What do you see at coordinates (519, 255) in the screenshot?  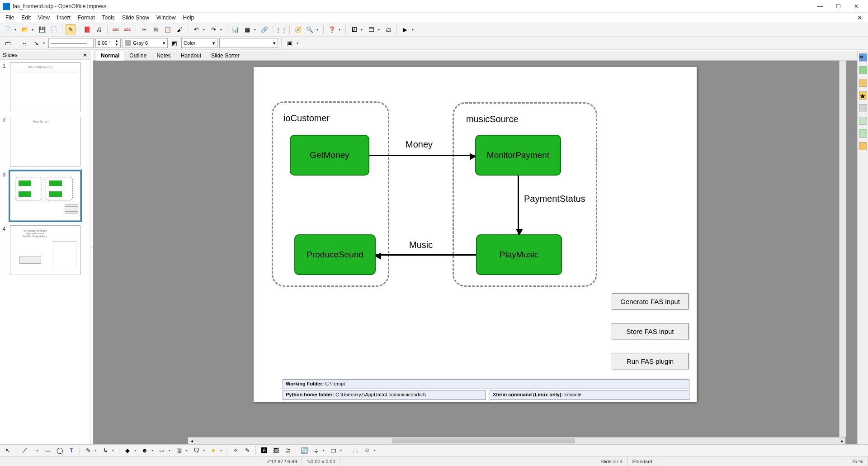 I see `node-playmusic: PlayMusic` at bounding box center [519, 255].